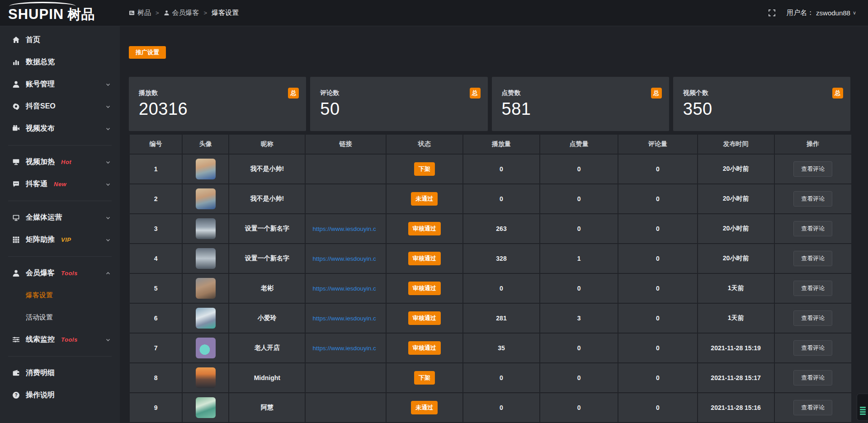 This screenshot has height=423, width=868. Describe the element at coordinates (37, 184) in the screenshot. I see `sidebar-item-label: 抖客通` at that location.